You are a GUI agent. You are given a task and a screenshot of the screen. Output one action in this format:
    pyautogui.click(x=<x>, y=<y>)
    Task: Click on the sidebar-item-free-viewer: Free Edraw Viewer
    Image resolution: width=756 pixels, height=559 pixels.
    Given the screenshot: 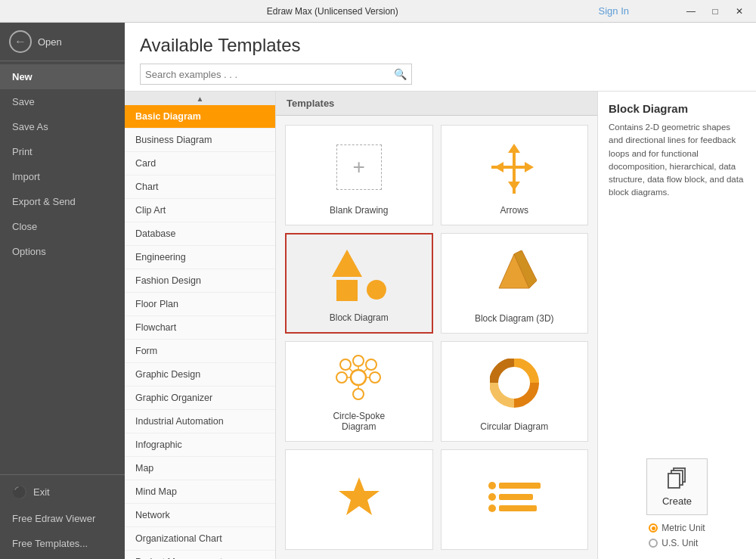 What is the action you would take?
    pyautogui.click(x=62, y=519)
    